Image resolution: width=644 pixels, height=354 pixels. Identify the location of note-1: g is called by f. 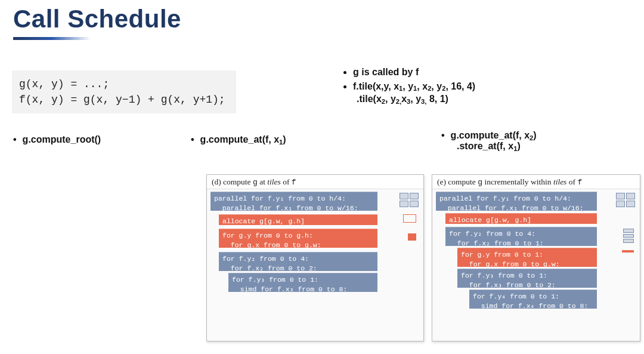
(414, 72).